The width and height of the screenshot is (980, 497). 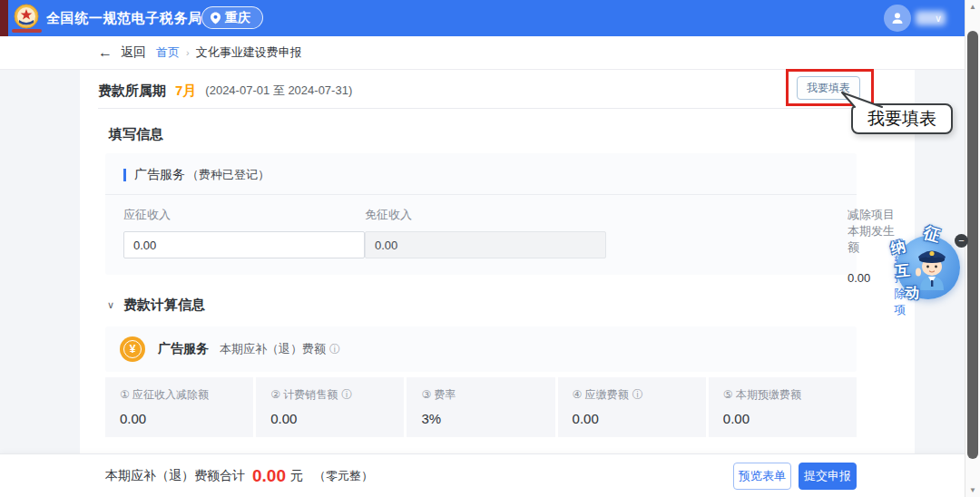 I want to click on total-label: 本期应补（退）费额合计, so click(x=175, y=476).